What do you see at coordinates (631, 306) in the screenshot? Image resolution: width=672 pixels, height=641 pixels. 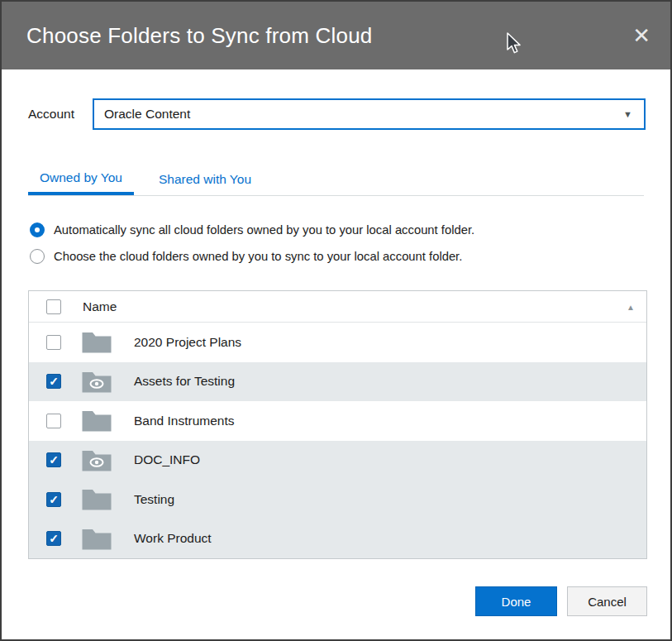 I see `sort-ascending-icon: ▲` at bounding box center [631, 306].